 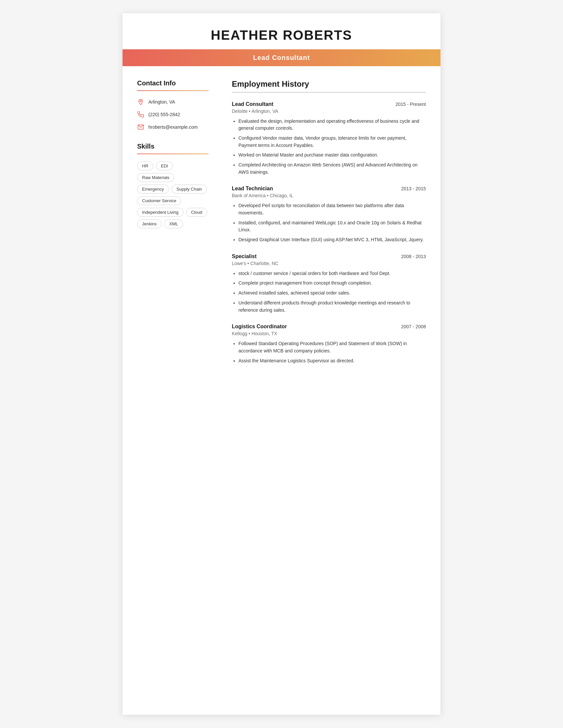 What do you see at coordinates (332, 274) in the screenshot?
I see `job-bullet: stock / customer service / special order…` at bounding box center [332, 274].